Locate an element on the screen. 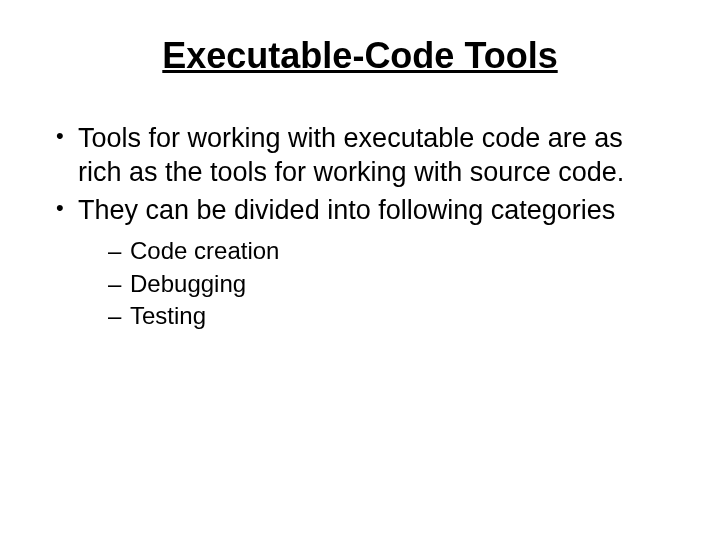  list-item: Code creation is located at coordinates (374, 251).